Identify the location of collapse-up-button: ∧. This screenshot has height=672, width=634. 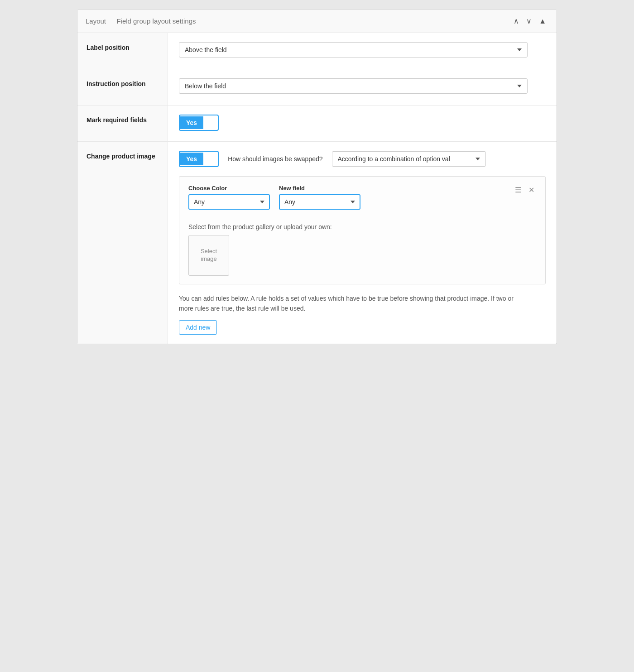
(516, 21).